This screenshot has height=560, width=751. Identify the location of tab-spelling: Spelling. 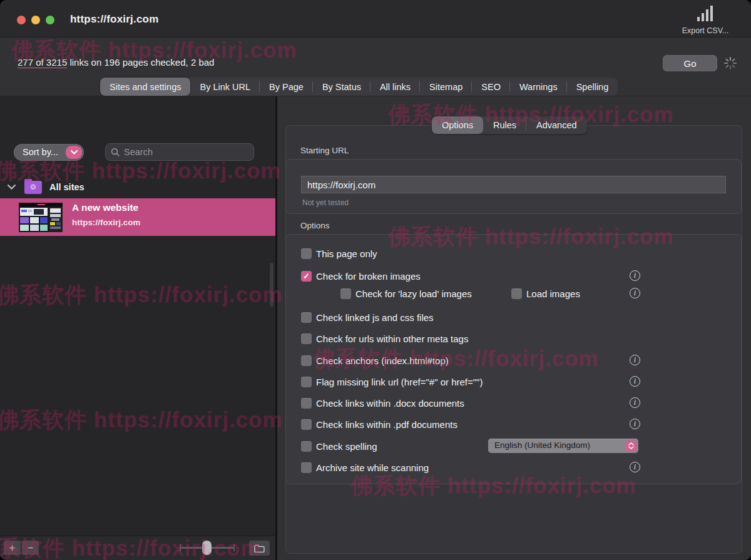
(593, 86).